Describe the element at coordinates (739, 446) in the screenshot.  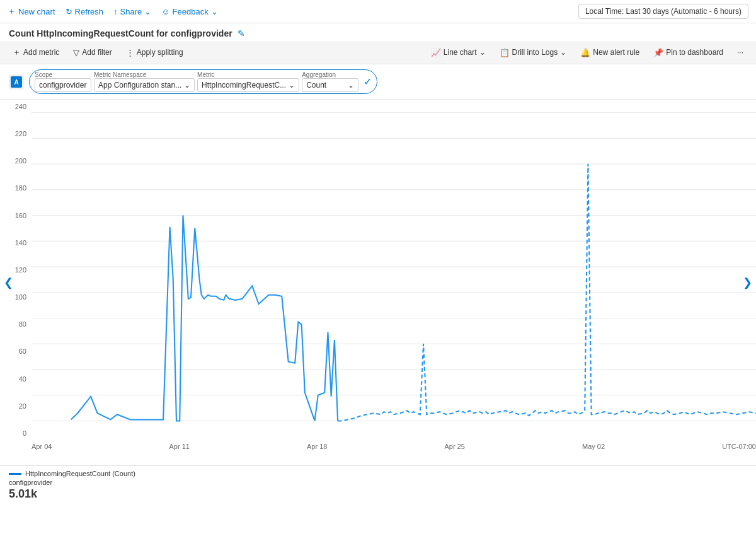
I see `x-label-utc: UTC-07:00` at that location.